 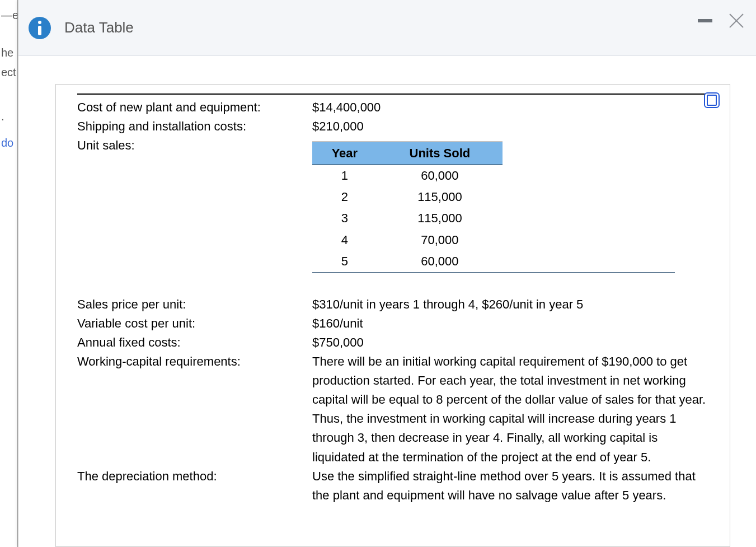 What do you see at coordinates (99, 28) in the screenshot?
I see `dialog-title: Data Table` at bounding box center [99, 28].